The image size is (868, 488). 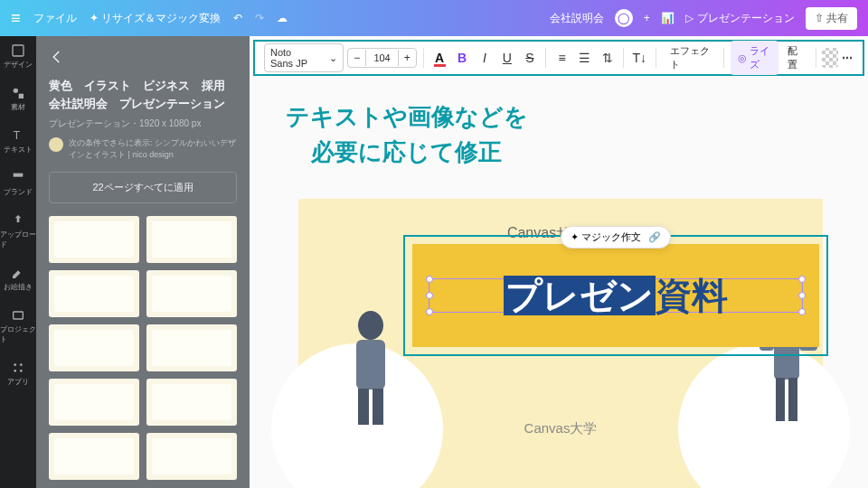 I want to click on template-meta: プレゼンテーション・1920 x 1080 px, so click(x=143, y=124).